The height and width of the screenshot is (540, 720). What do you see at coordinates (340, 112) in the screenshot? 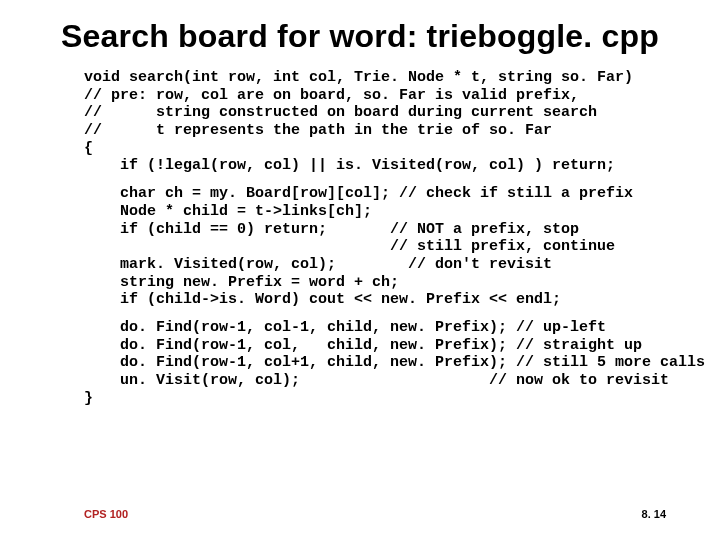
I see `code-line: // string constructed on board during cu…` at bounding box center [340, 112].